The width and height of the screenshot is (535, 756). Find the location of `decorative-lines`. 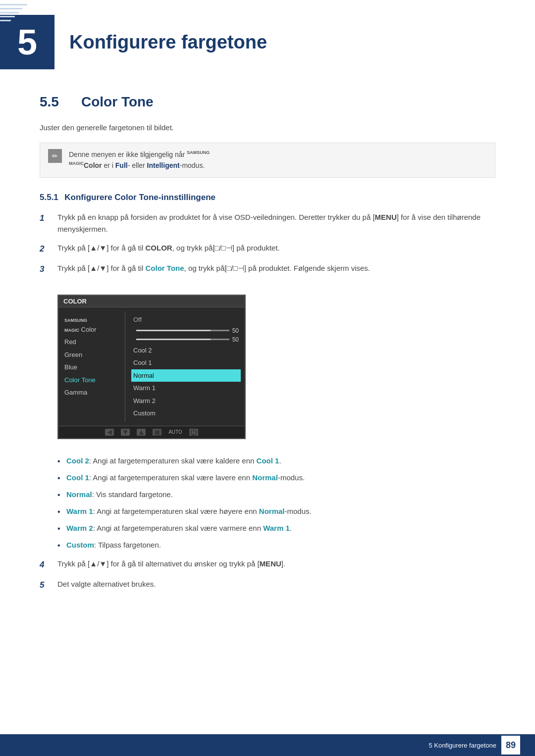

decorative-lines is located at coordinates (15, 35).